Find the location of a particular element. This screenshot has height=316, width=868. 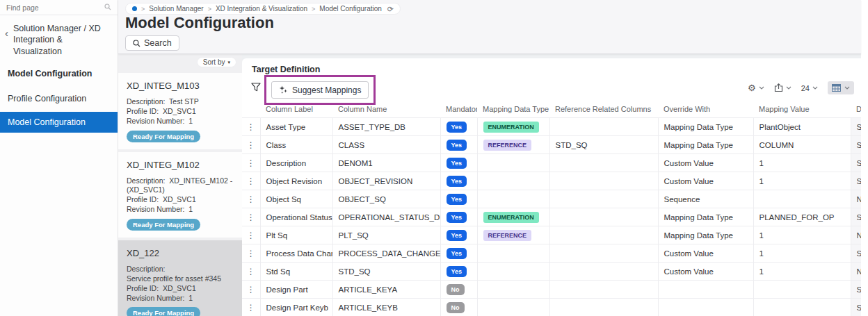

find-page-input is located at coordinates (58, 7).